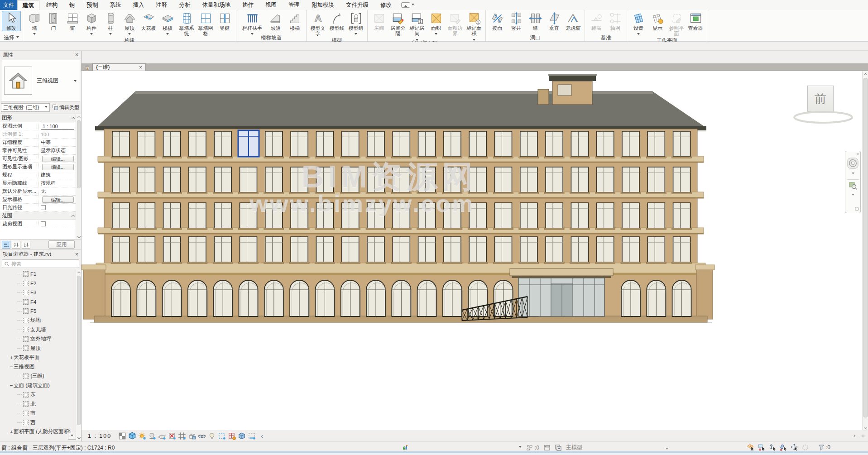 This screenshot has width=868, height=455. What do you see at coordinates (41, 404) in the screenshot?
I see `browser-tree-item: 北` at bounding box center [41, 404].